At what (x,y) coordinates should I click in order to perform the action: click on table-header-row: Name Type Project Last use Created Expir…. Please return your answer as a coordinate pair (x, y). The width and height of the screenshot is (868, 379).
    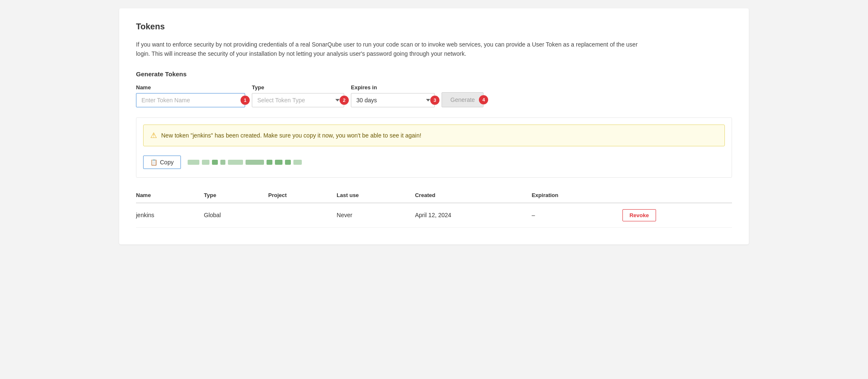
    Looking at the image, I should click on (434, 195).